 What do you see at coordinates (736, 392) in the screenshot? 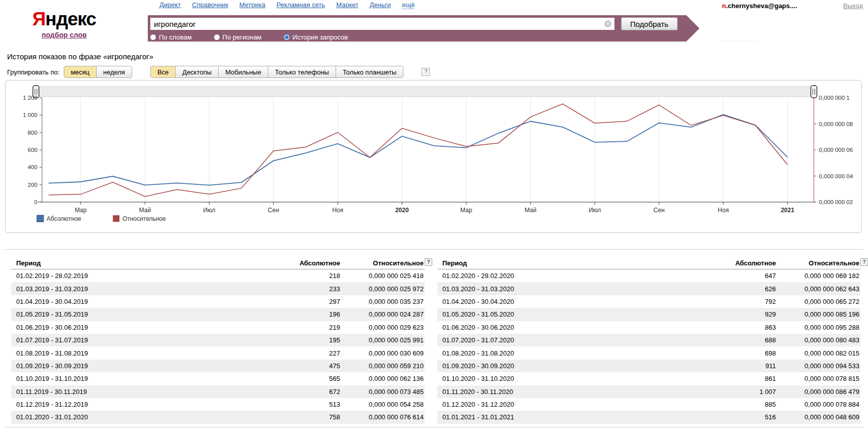
I see `absolute-cell: 1 007` at bounding box center [736, 392].